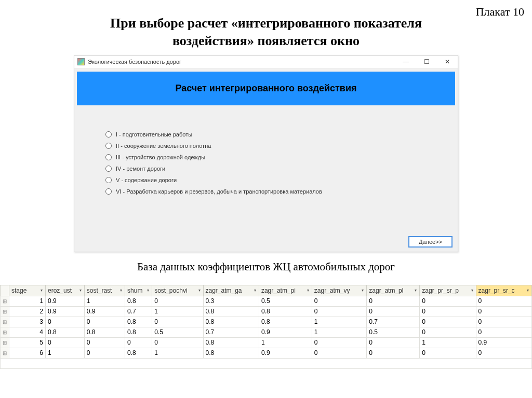  I want to click on poster-label: Плакат 10, so click(500, 12).